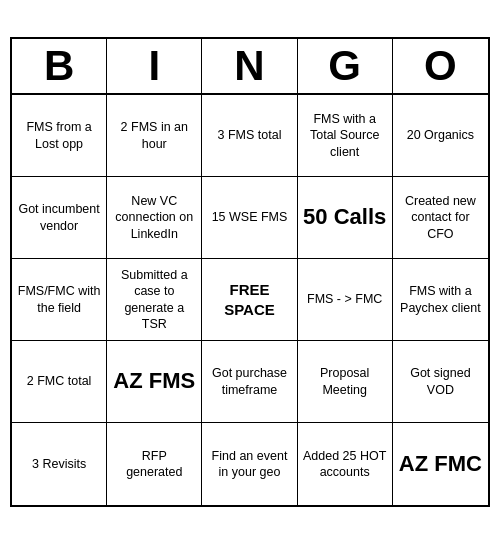 This screenshot has height=544, width=500. I want to click on bingo-cell: Proposal Meeting, so click(346, 382).